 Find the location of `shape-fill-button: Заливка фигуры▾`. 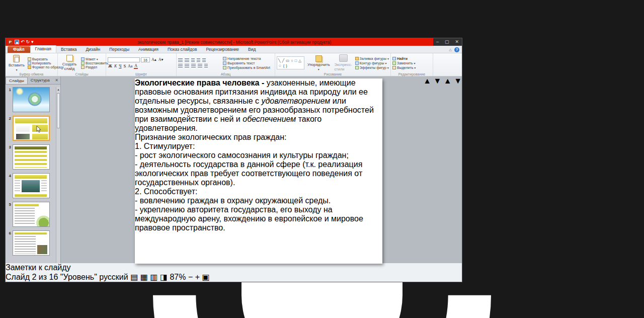

shape-fill-button: Заливка фигуры▾ is located at coordinates (372, 58).